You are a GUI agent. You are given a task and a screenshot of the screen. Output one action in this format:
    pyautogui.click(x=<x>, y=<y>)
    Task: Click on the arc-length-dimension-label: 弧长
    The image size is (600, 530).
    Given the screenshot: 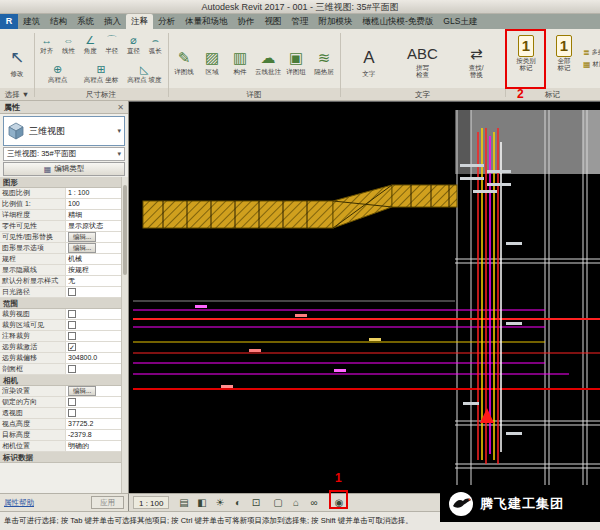 What is the action you would take?
    pyautogui.click(x=156, y=50)
    